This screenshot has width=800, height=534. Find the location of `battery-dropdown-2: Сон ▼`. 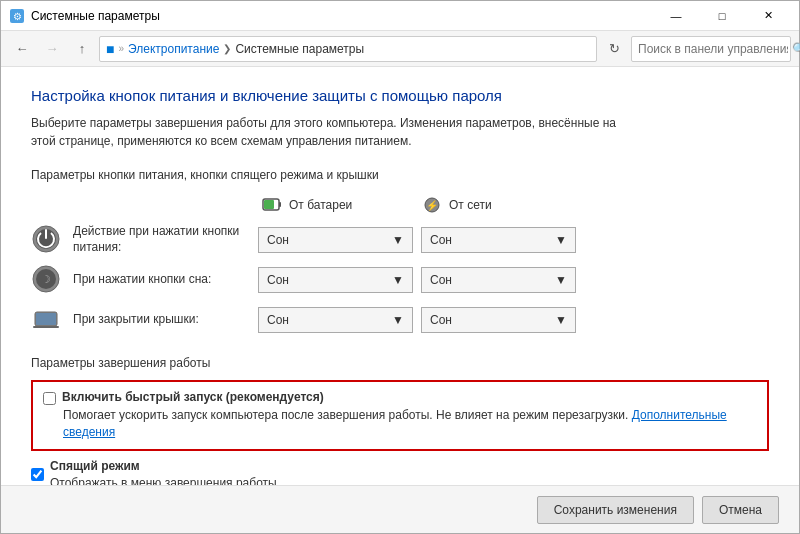

battery-dropdown-2: Сон ▼ is located at coordinates (336, 280).